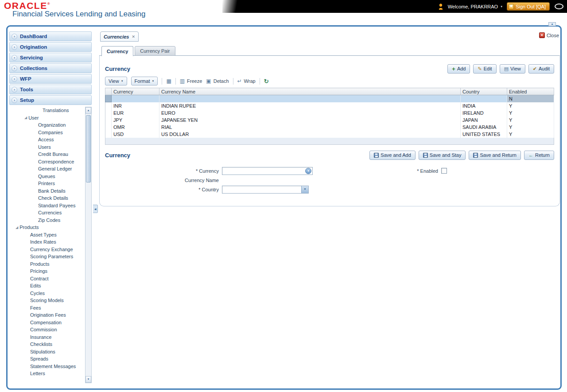 This screenshot has width=567, height=392. Describe the element at coordinates (120, 36) in the screenshot. I see `tab-currencies: Currencies ✕` at that location.